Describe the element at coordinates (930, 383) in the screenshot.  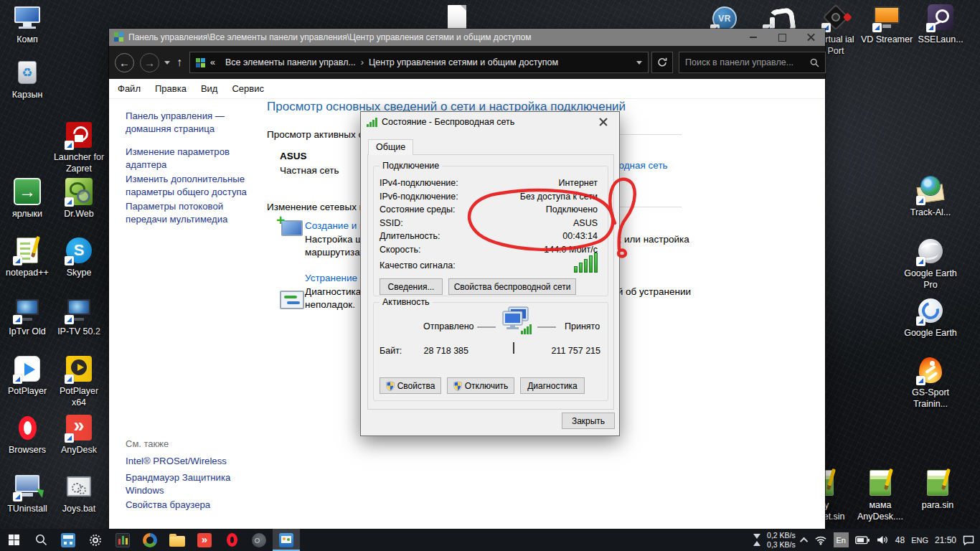
I see `desktop-icon-gs-sport: GS-Sport Trainin...` at that location.